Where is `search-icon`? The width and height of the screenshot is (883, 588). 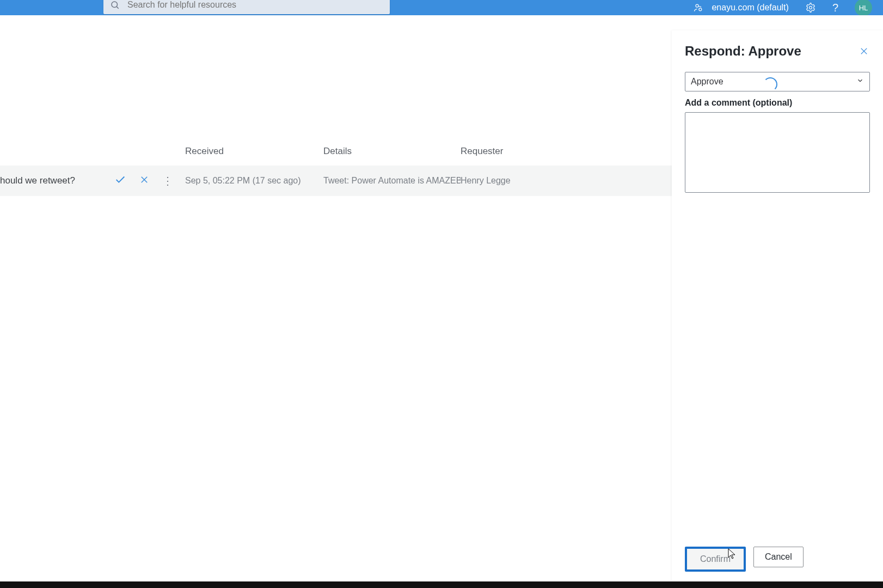 search-icon is located at coordinates (115, 5).